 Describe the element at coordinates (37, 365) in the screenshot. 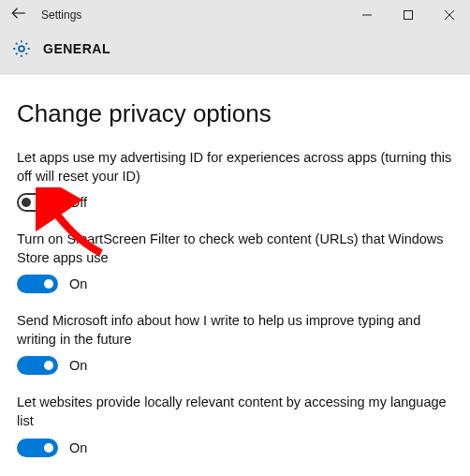

I see `toggle-typing-info` at that location.